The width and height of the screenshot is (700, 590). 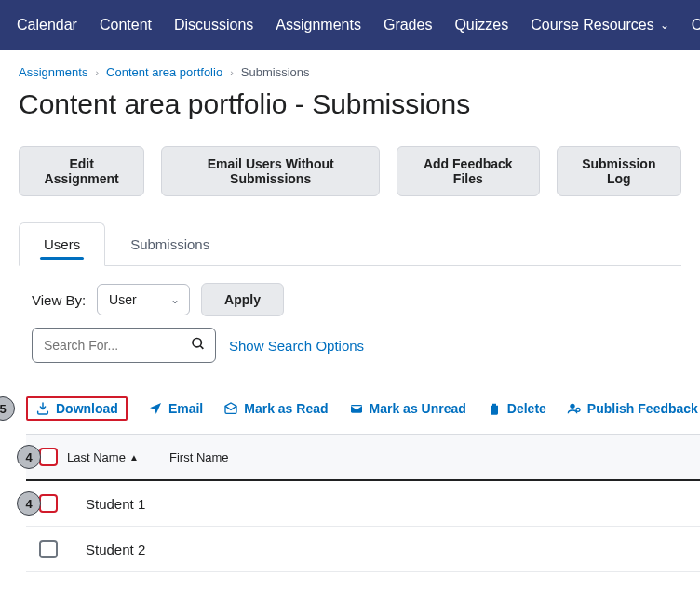 What do you see at coordinates (47, 25) in the screenshot?
I see `nav-calendar: Calendar` at bounding box center [47, 25].